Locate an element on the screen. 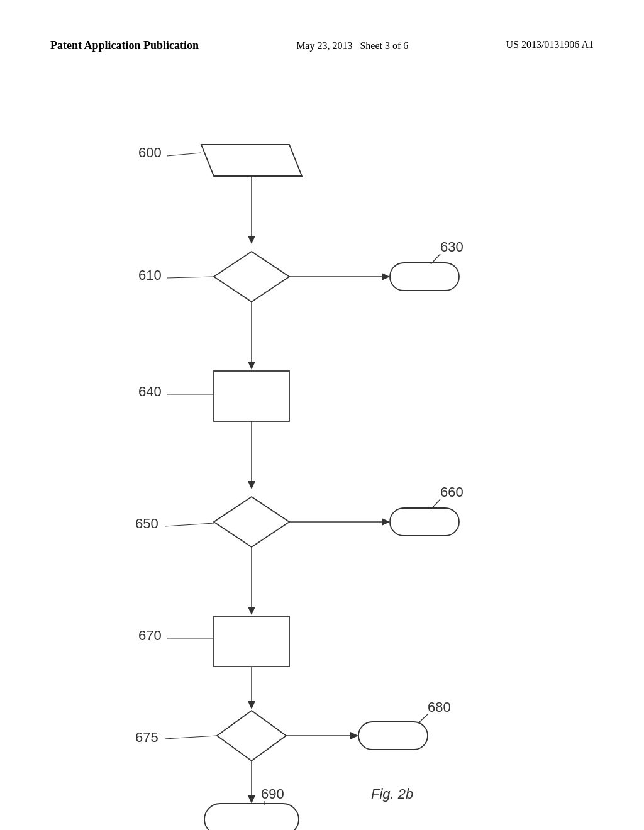  publication-title: Patent Application Publication is located at coordinates (125, 45).